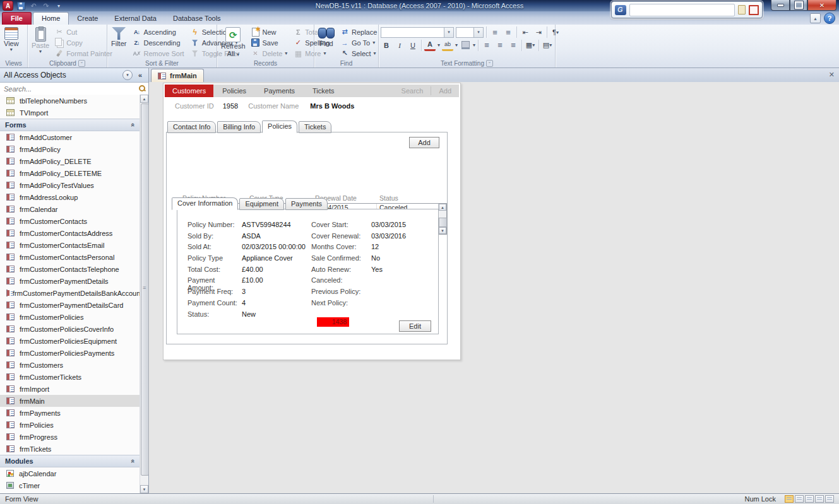  What do you see at coordinates (158, 43) in the screenshot?
I see `descending-button: Z↓Descending` at bounding box center [158, 43].